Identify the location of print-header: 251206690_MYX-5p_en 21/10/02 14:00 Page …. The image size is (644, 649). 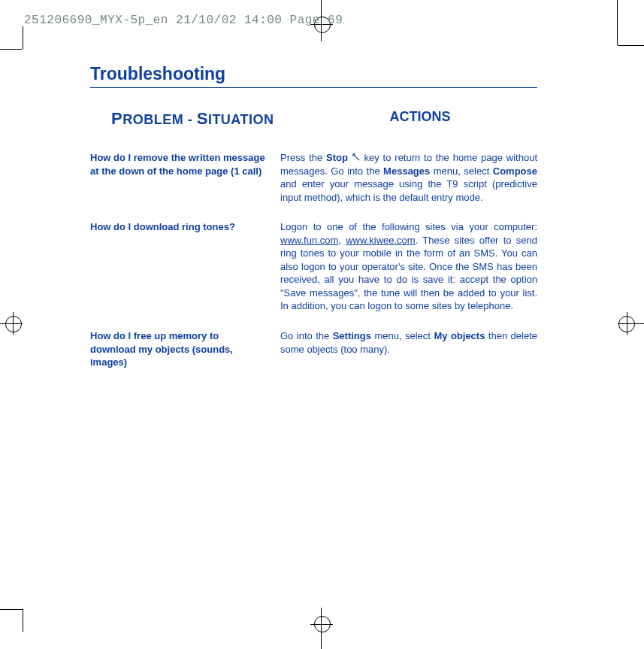
(183, 20).